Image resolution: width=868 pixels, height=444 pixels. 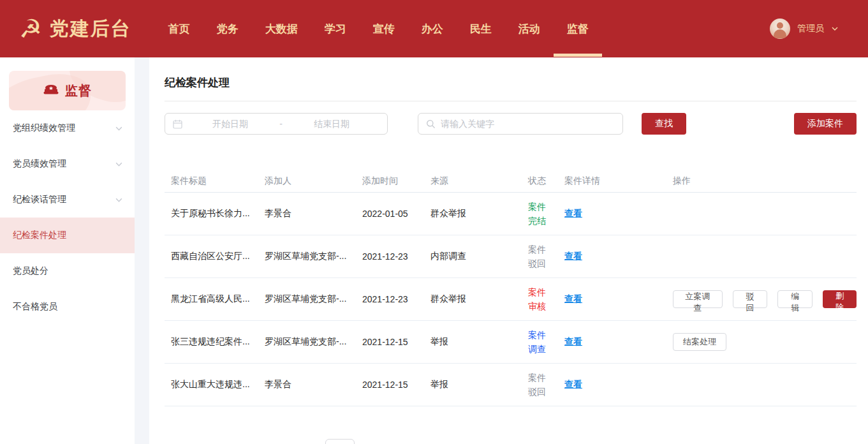 What do you see at coordinates (335, 29) in the screenshot?
I see `nav-item-study: 学习` at bounding box center [335, 29].